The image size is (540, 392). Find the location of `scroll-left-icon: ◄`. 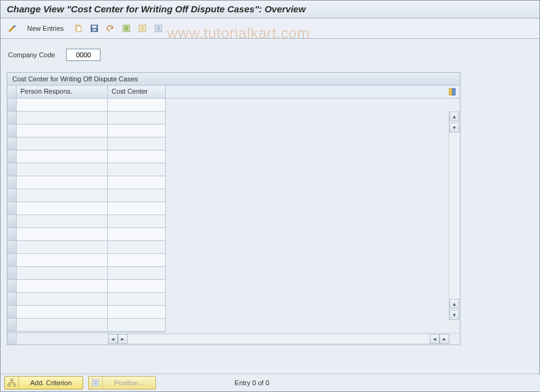

scroll-left-icon: ◄ is located at coordinates (113, 339).